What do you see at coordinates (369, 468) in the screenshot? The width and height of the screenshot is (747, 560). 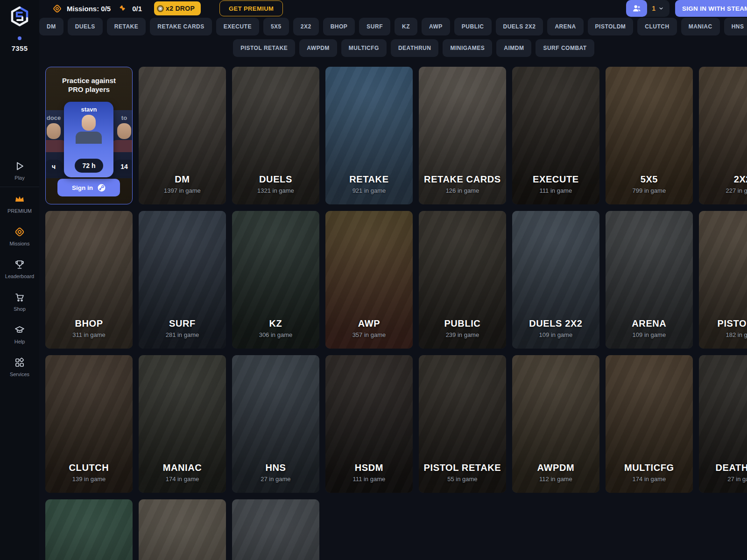 I see `server-title: HSDM` at bounding box center [369, 468].